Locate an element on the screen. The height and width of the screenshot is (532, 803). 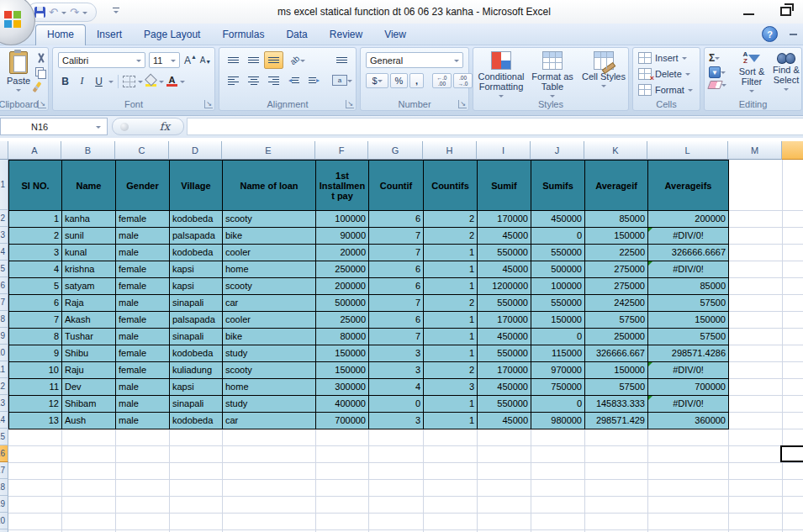
table-header-cell: Village is located at coordinates (196, 185).